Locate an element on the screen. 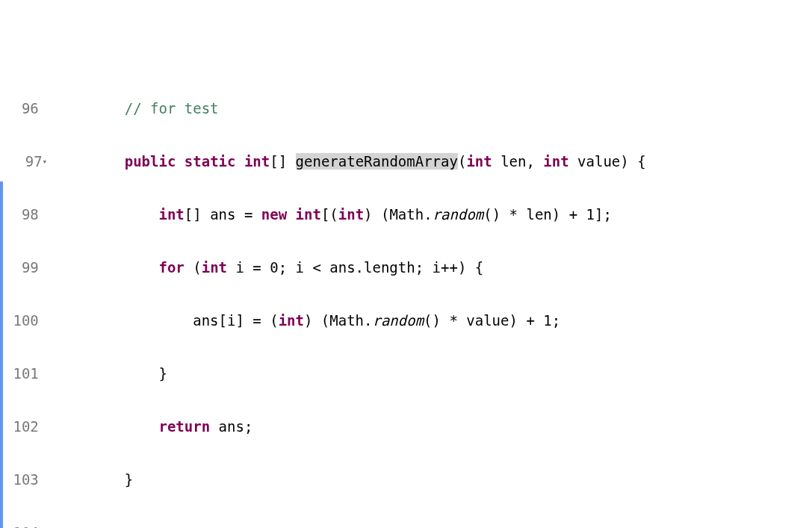 The height and width of the screenshot is (528, 812). keyword: public is located at coordinates (151, 161).